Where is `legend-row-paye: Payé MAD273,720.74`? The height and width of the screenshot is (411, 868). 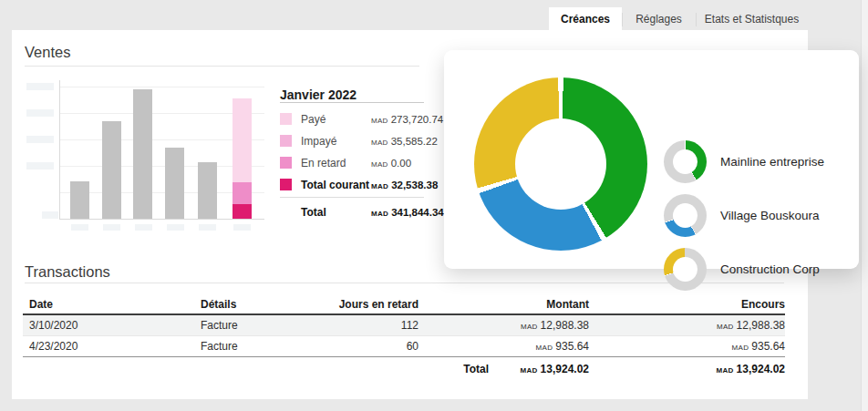
legend-row-paye: Payé MAD273,720.74 is located at coordinates (352, 119).